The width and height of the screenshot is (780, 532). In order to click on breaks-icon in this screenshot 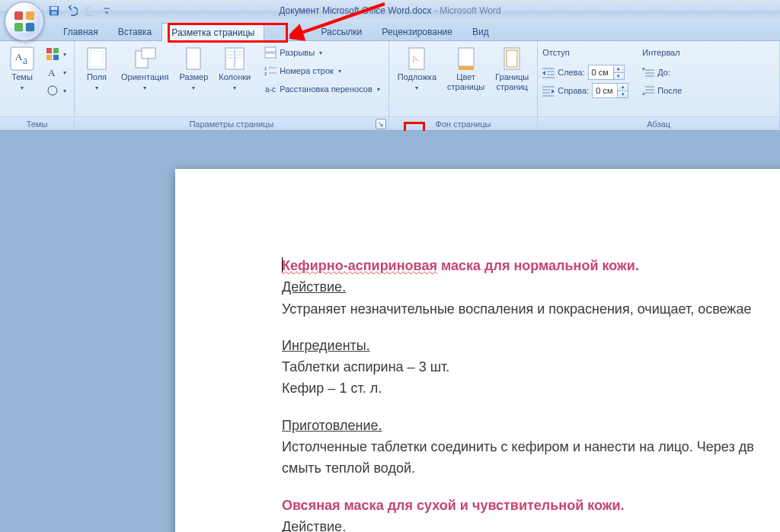, I will do `click(270, 53)`.